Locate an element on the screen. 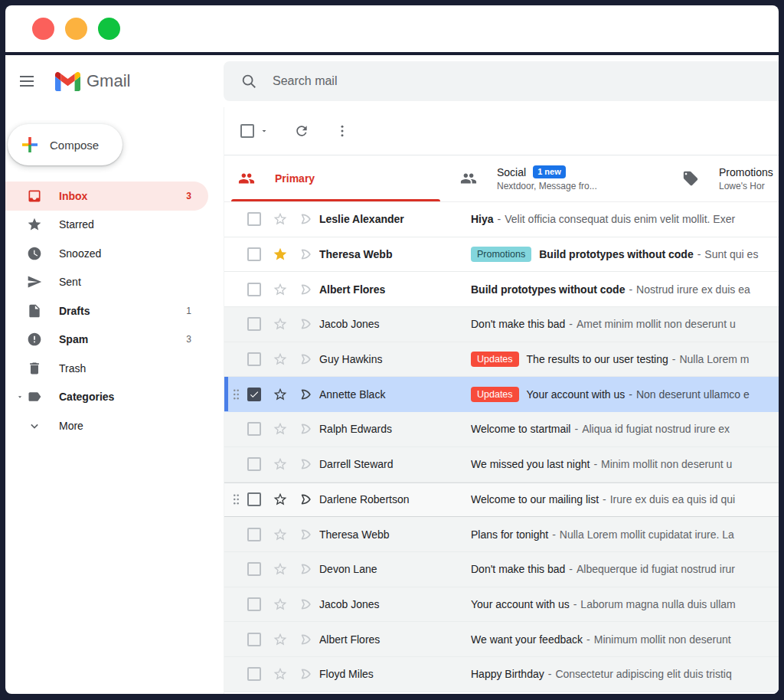 The width and height of the screenshot is (784, 700). tab-label: Primary is located at coordinates (295, 178).